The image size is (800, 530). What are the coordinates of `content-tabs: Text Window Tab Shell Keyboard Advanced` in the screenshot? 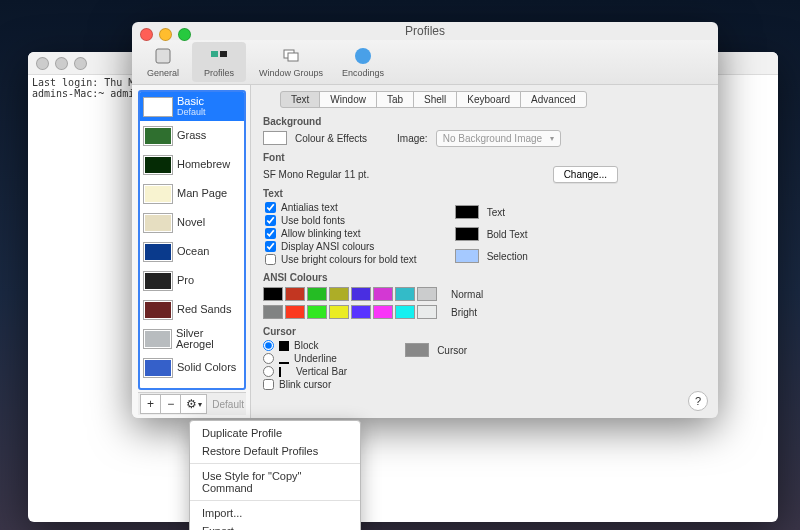 It's located at (494, 100).